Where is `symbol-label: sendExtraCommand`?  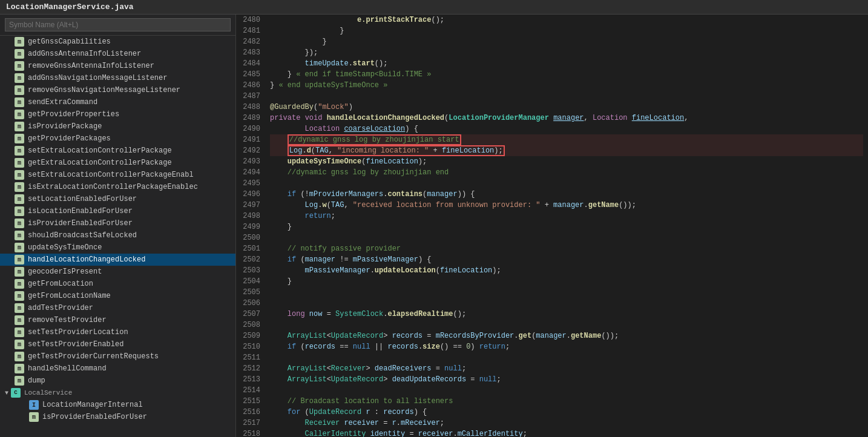
symbol-label: sendExtraCommand is located at coordinates (63, 102).